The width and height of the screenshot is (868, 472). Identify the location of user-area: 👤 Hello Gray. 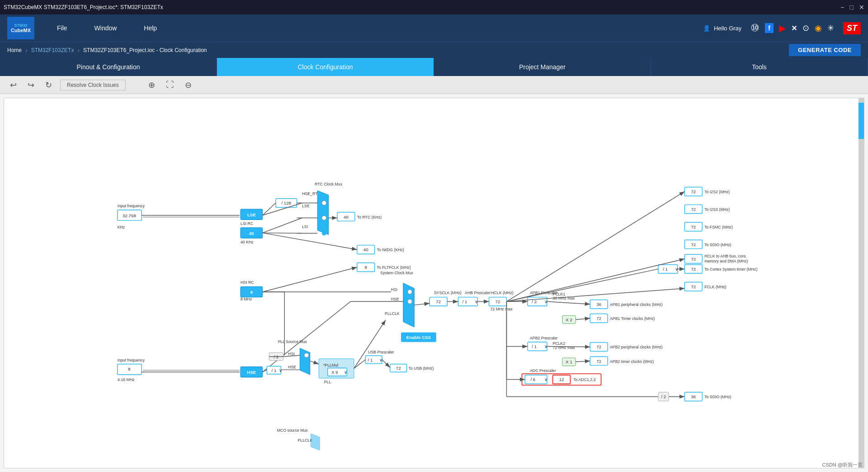
(722, 28).